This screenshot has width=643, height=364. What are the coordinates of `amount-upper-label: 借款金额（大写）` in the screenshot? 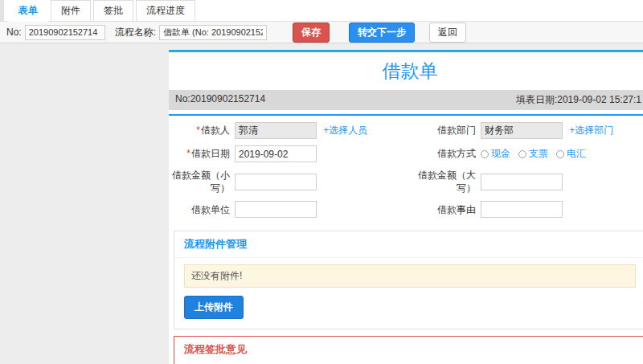 It's located at (445, 182).